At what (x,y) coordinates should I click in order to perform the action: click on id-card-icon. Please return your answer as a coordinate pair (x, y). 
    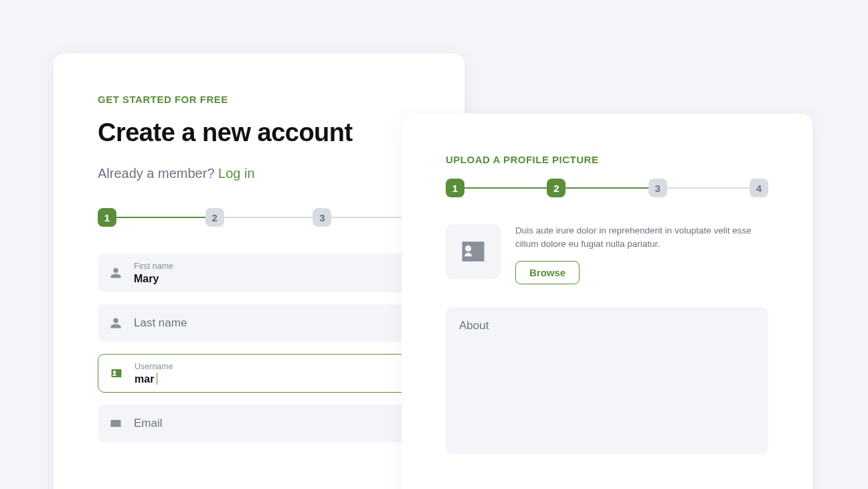
    Looking at the image, I should click on (116, 373).